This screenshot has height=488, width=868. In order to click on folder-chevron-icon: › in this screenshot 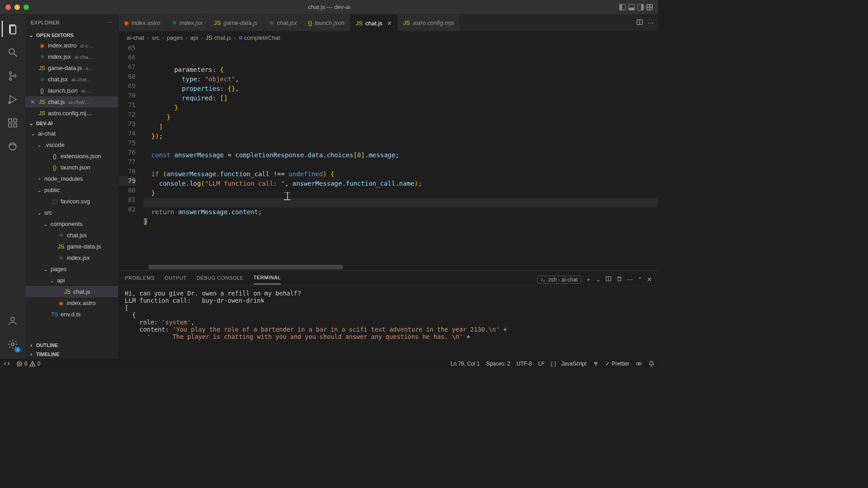, I will do `click(39, 179)`.